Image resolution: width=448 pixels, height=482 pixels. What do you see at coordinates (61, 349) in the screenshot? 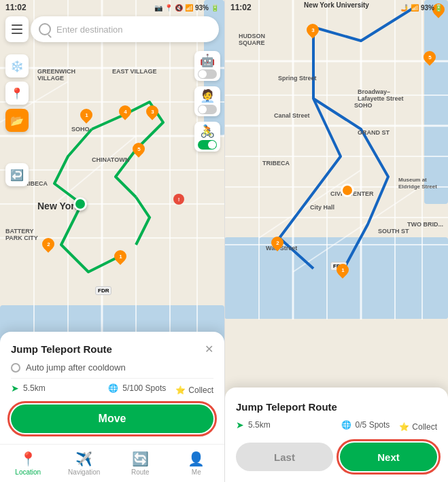
I see `sheet-title-left: Jump Teleport Route` at bounding box center [61, 349].